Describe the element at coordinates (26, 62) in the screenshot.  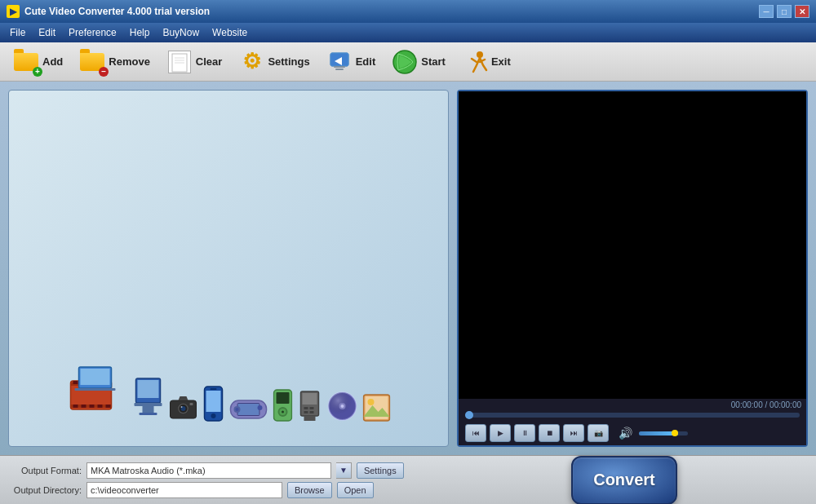
I see `add-icon: +` at that location.